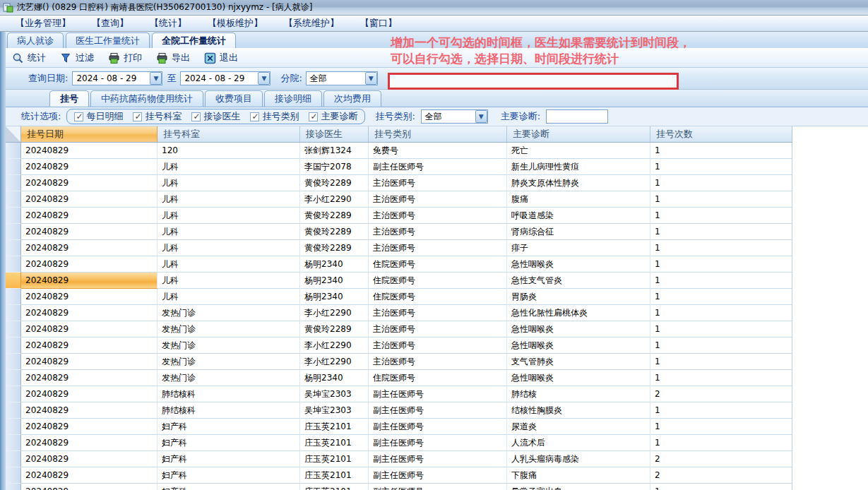  What do you see at coordinates (399, 264) in the screenshot?
I see `table-row: 20240829 儿科 杨明2340 住院医师号 急性咽喉炎 1` at bounding box center [399, 264].